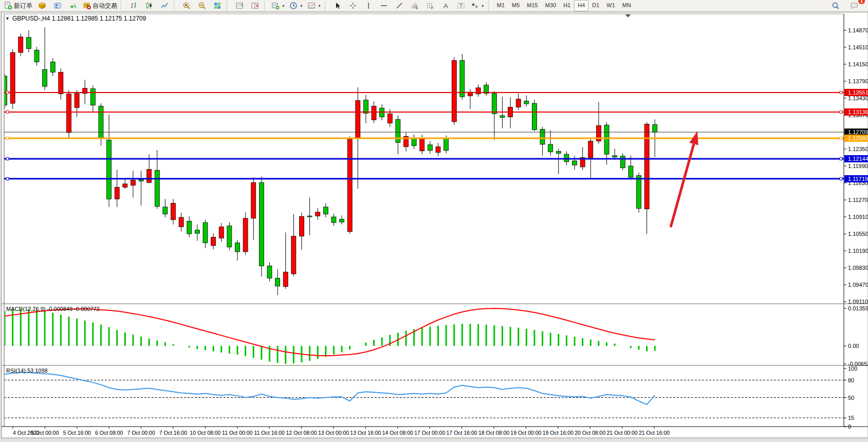 The width and height of the screenshot is (868, 442). I want to click on fibonacci-tool-button: F, so click(430, 6).